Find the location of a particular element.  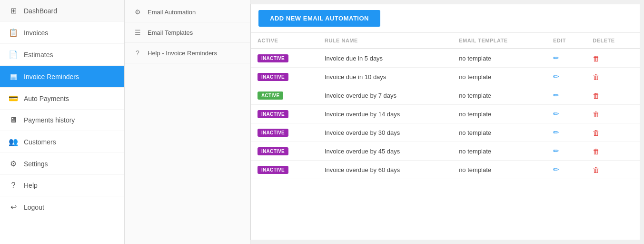

sidebar-item-settings: ⚙ Settings is located at coordinates (62, 164).